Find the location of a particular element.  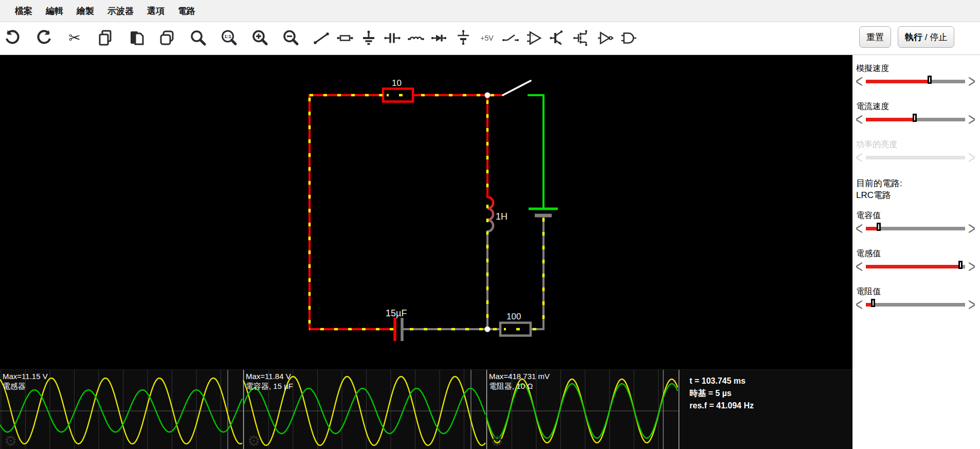

toolbar: ✂1:1+5V−+ 重置 執行 / 停止 is located at coordinates (490, 39).